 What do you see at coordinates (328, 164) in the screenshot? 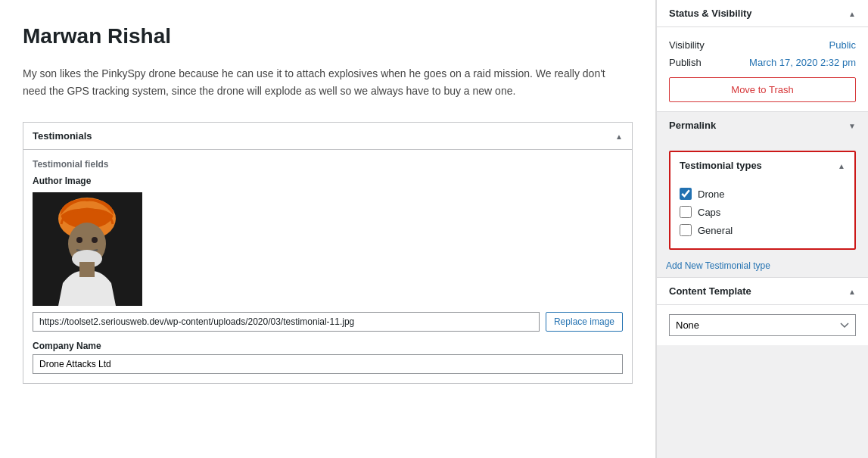
I see `testimonial-fields-label: Testimonial fields` at bounding box center [328, 164].